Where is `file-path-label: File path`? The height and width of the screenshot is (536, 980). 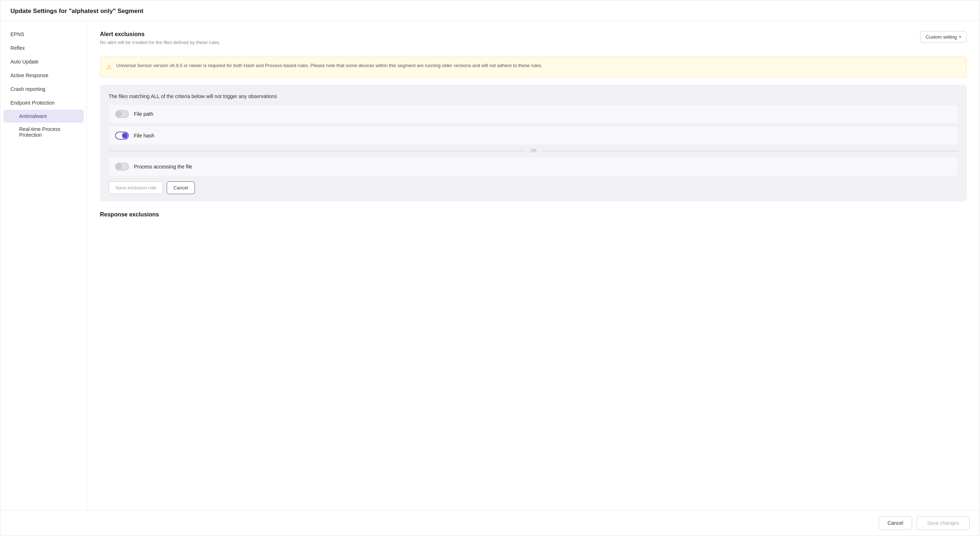 file-path-label: File path is located at coordinates (144, 114).